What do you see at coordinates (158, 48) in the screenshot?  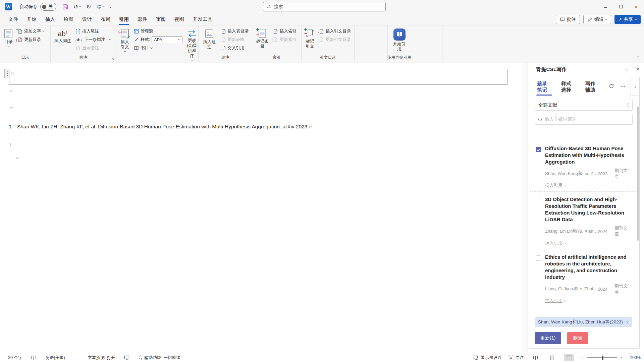 I see `bibliography-button: 书目` at bounding box center [158, 48].